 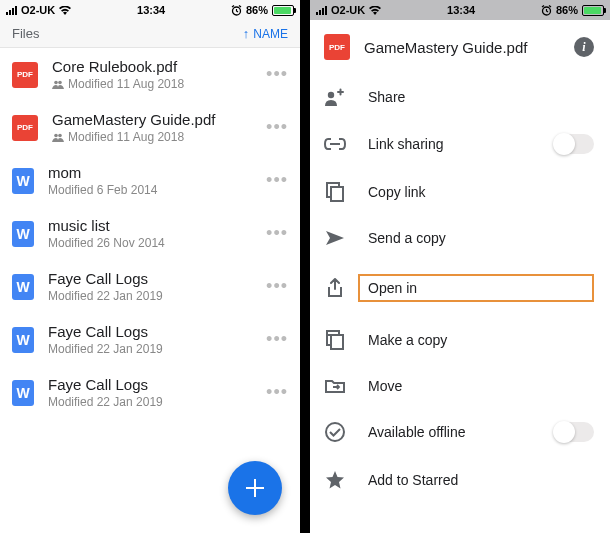 I want to click on file-subtitle: Modified 26 Nov 2014, so click(x=150, y=243).